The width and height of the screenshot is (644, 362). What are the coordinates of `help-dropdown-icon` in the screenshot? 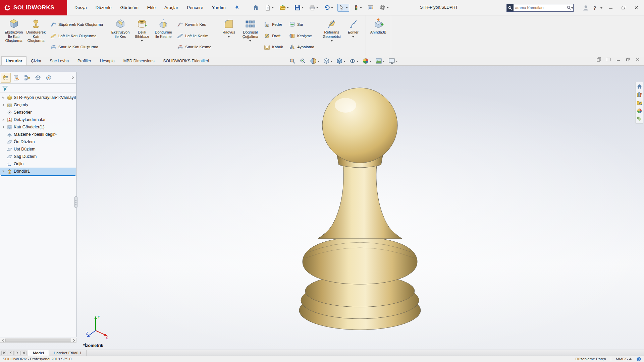 It's located at (601, 9).